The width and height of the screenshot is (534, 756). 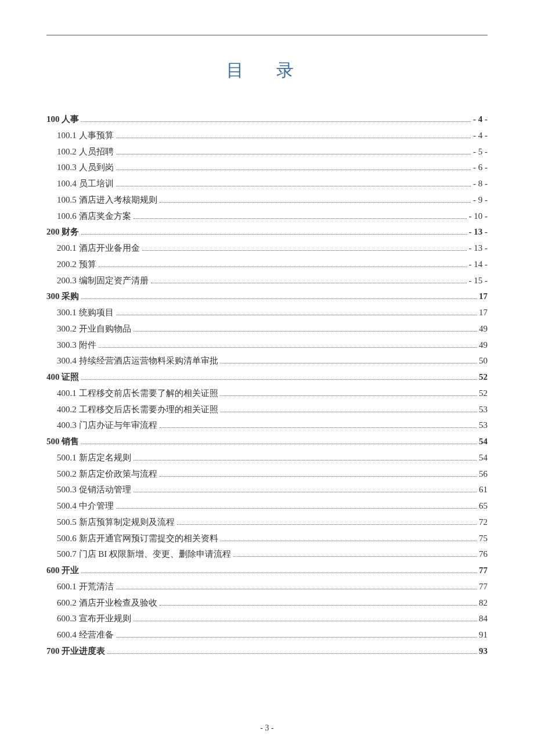 I want to click on toc-entry-label: 200.3 编制固定资产清册, so click(x=98, y=281).